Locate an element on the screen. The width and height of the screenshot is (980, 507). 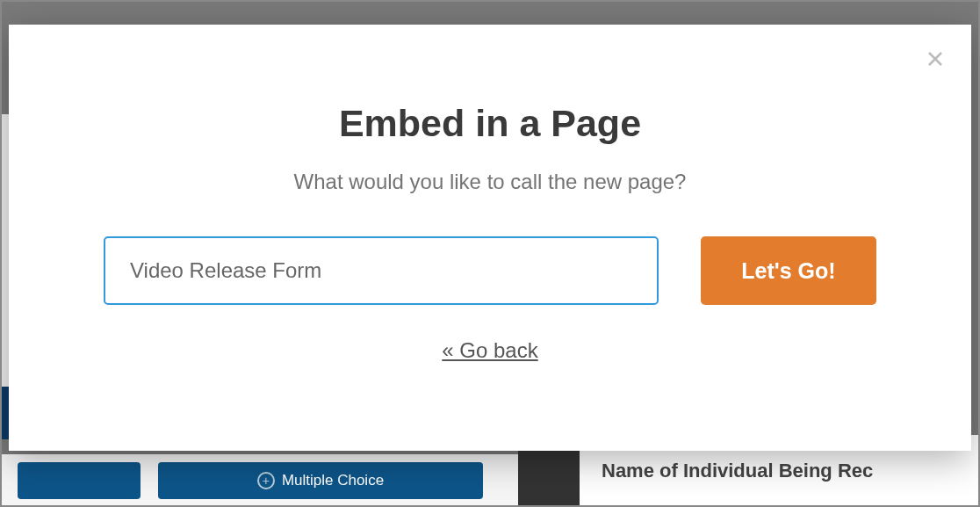
close-icon is located at coordinates (935, 59).